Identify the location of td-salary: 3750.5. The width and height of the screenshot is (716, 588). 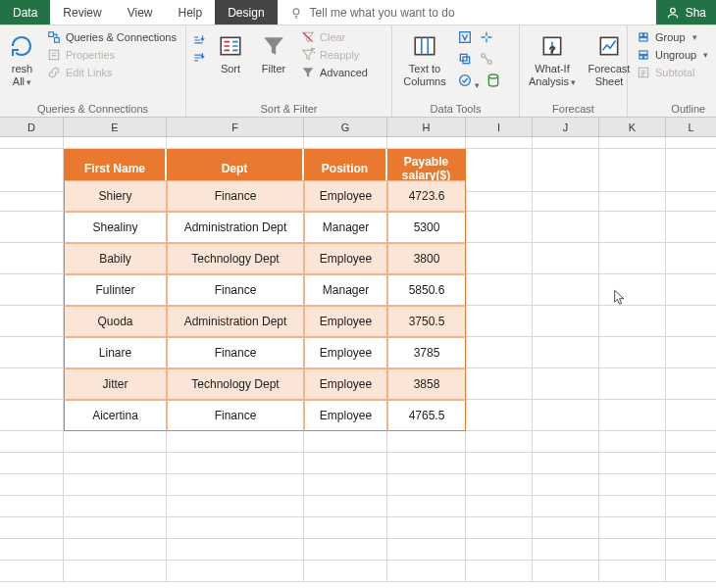
(427, 321).